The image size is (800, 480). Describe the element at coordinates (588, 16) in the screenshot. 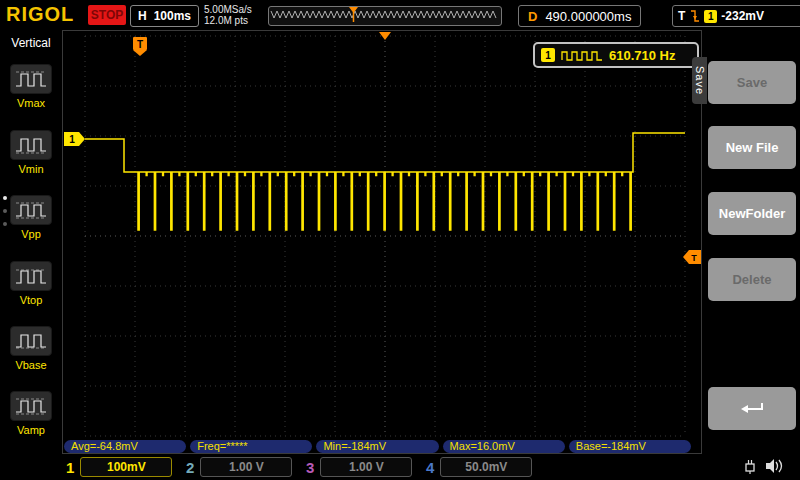

I see `delay-value: 490.000000ms` at that location.